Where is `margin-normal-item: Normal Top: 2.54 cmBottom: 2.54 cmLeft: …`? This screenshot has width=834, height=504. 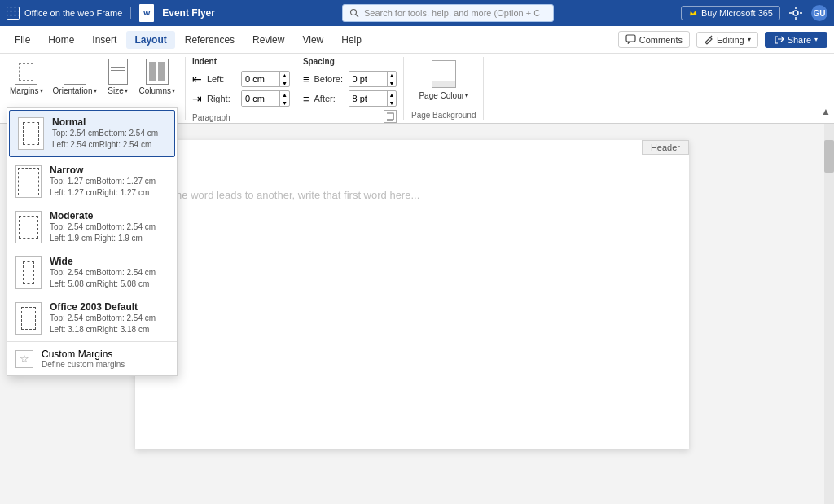
margin-normal-item: Normal Top: 2.54 cmBottom: 2.54 cmLeft: … is located at coordinates (92, 134).